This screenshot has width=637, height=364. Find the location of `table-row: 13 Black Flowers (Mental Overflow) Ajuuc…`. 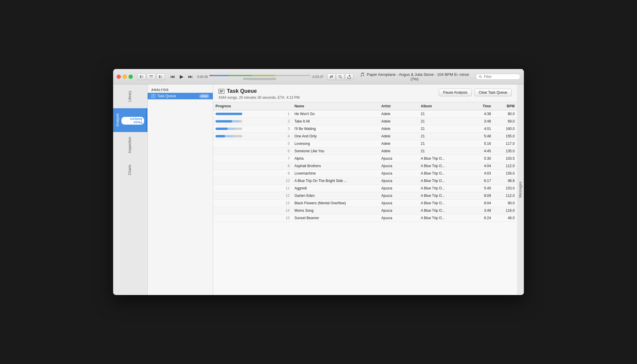

table-row: 13 Black Flowers (Mental Overflow) Ajuuc… is located at coordinates (365, 203).